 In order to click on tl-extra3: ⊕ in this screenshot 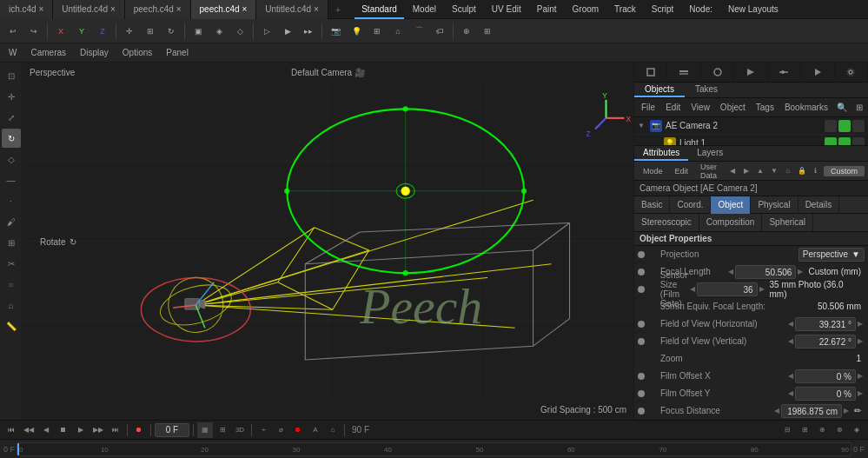, I will do `click(822, 430)`.